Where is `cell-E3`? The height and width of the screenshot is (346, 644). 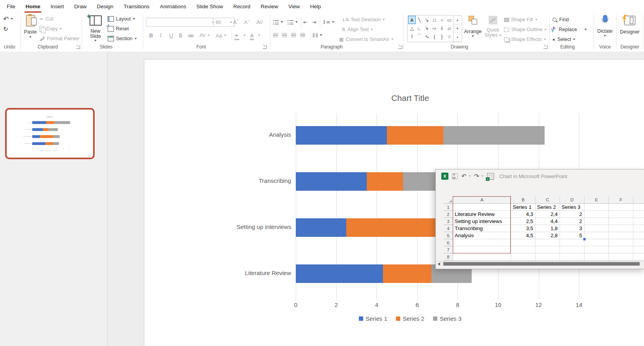 cell-E3 is located at coordinates (597, 221).